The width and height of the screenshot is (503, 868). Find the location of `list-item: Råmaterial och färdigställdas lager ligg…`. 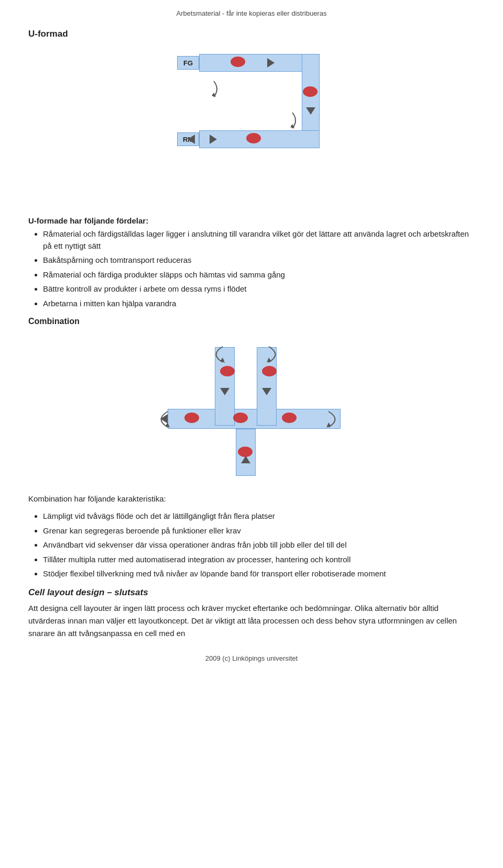

list-item: Råmaterial och färdigställdas lager ligg… is located at coordinates (259, 240).